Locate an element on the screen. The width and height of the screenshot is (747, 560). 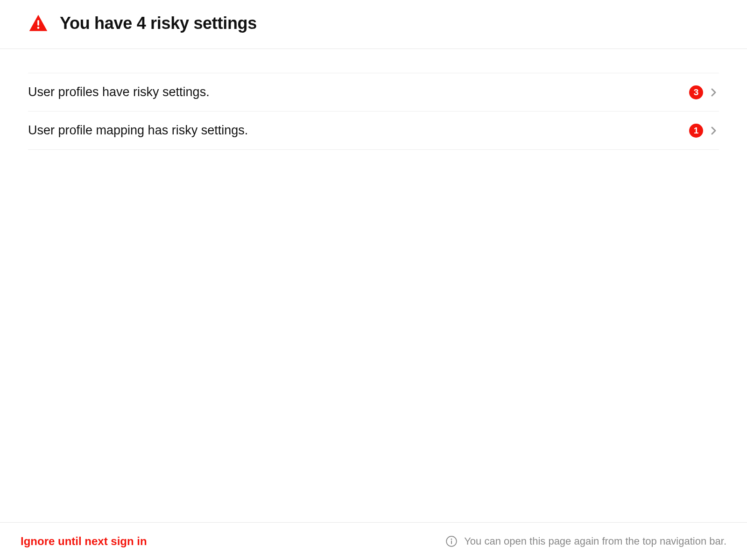
risky-setting-label: User profiles have risky settings. is located at coordinates (359, 92).